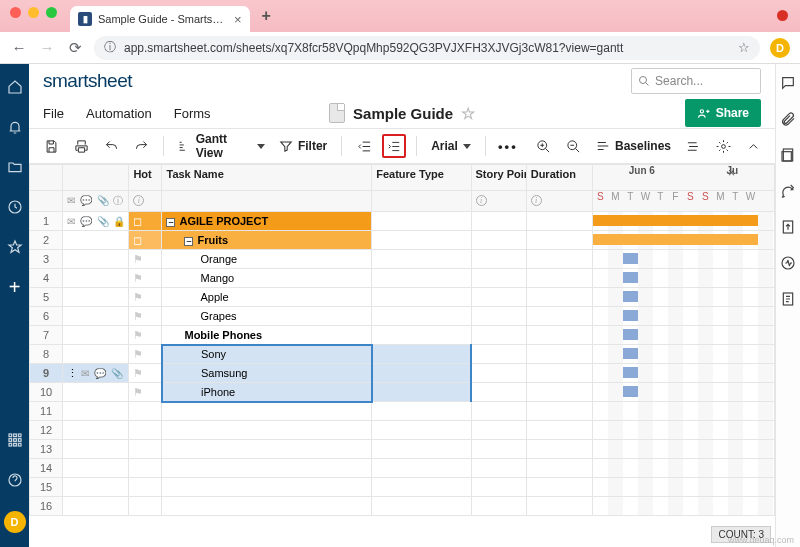  I want to click on table-row: 16, so click(402, 506).